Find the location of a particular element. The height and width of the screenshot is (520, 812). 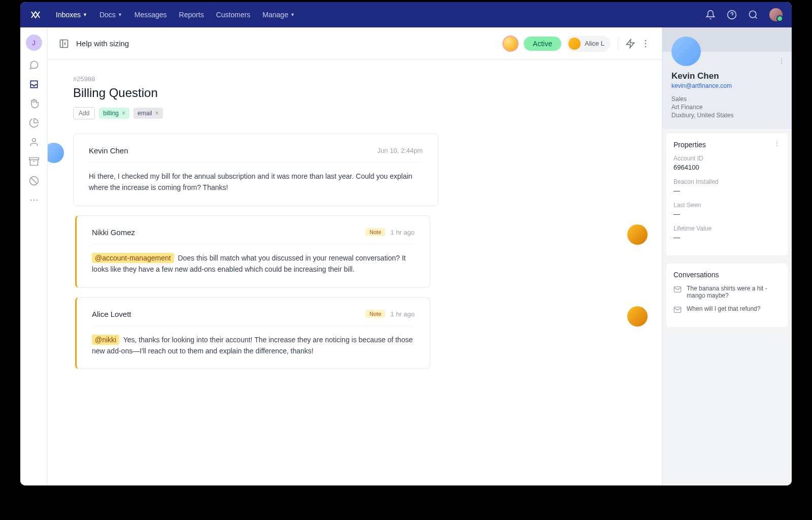

property-row: Last Seen — is located at coordinates (727, 210).